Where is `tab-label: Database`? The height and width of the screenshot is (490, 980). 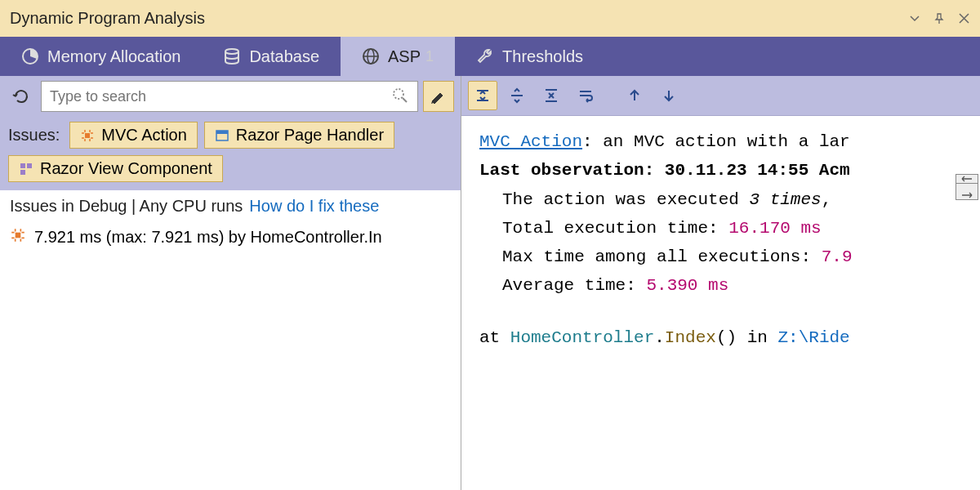
tab-label: Database is located at coordinates (284, 57).